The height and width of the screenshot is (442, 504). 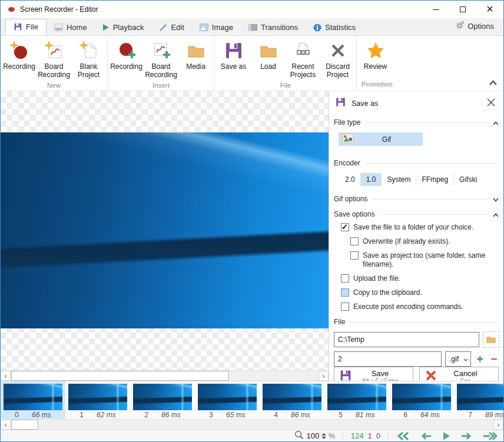 What do you see at coordinates (454, 359) in the screenshot?
I see `extension-value: .gif` at bounding box center [454, 359].